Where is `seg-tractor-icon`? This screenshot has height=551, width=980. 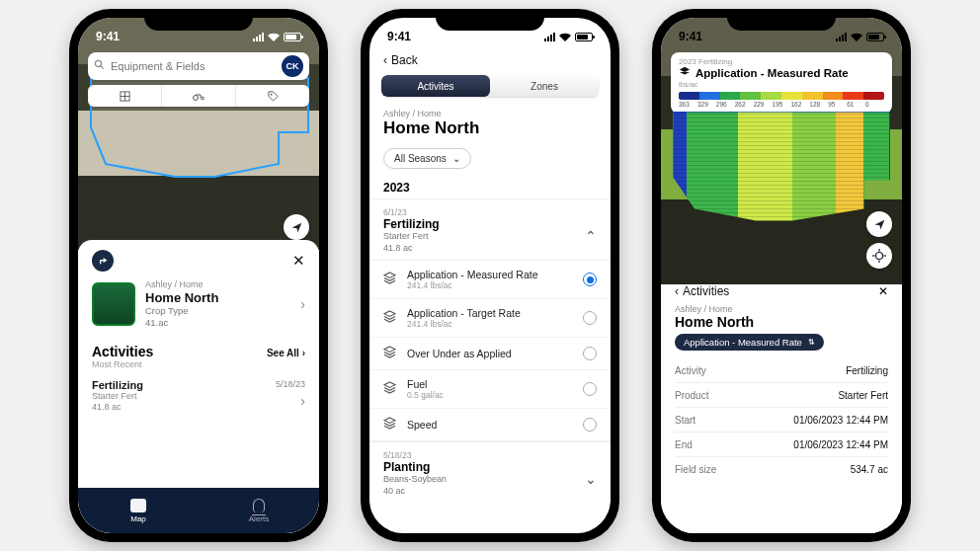
seg-tractor-icon is located at coordinates (200, 96).